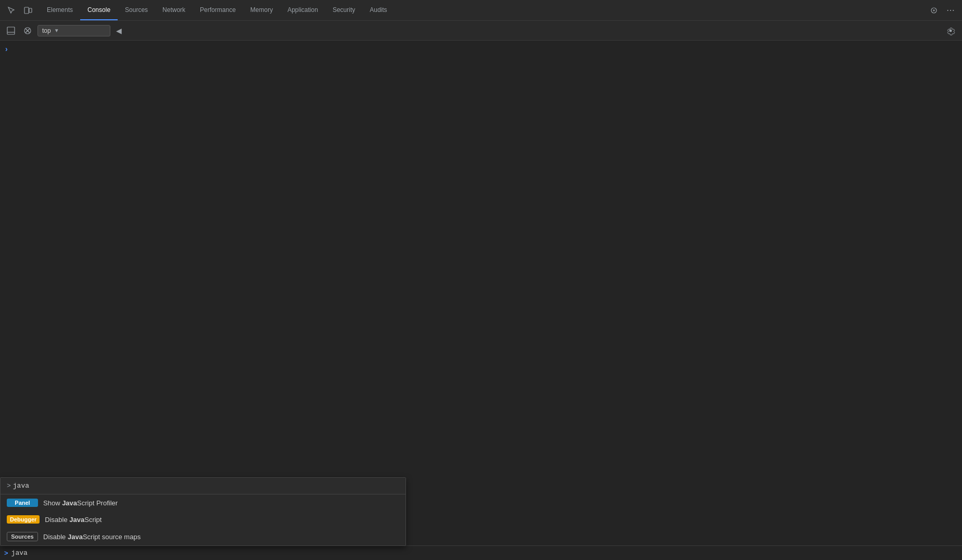 The width and height of the screenshot is (962, 560). What do you see at coordinates (942, 10) in the screenshot?
I see `nav-right-icons: ⋯` at bounding box center [942, 10].